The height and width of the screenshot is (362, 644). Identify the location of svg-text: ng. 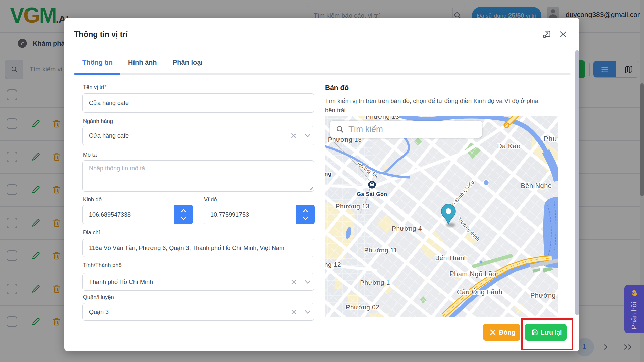
(328, 174).